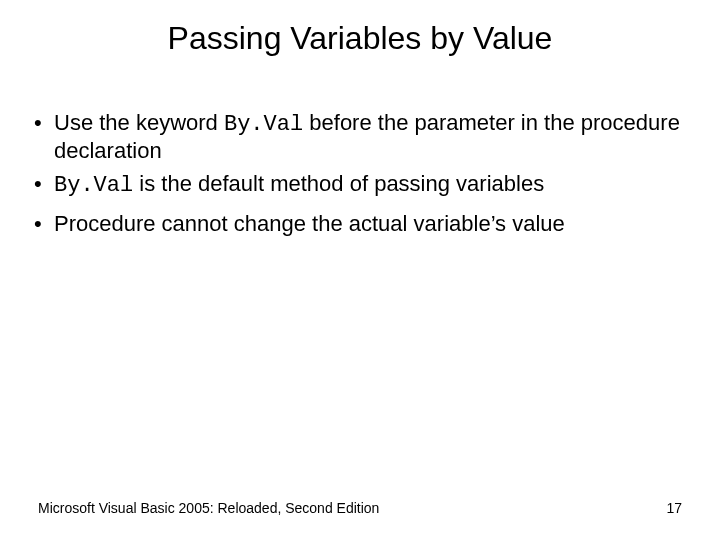 This screenshot has width=720, height=540. What do you see at coordinates (360, 38) in the screenshot?
I see `slide-title: Passing Variables by Value` at bounding box center [360, 38].